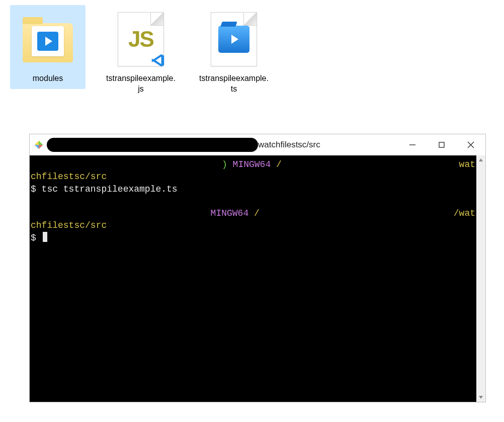 The image size is (504, 422). I want to click on file-item-folder-modules: modules, so click(48, 47).